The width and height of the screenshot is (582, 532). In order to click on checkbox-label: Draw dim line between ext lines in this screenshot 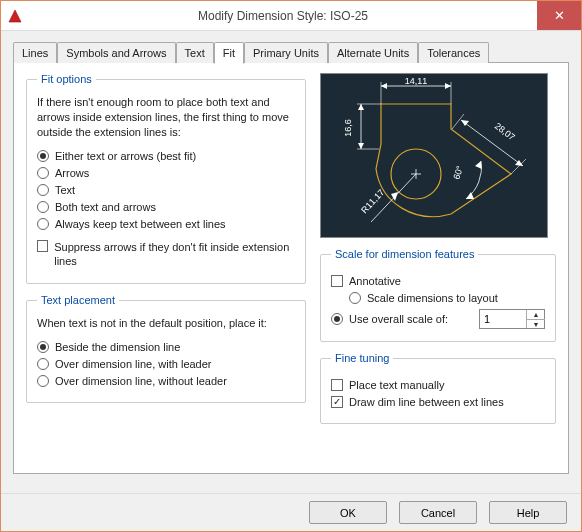, I will do `click(426, 402)`.